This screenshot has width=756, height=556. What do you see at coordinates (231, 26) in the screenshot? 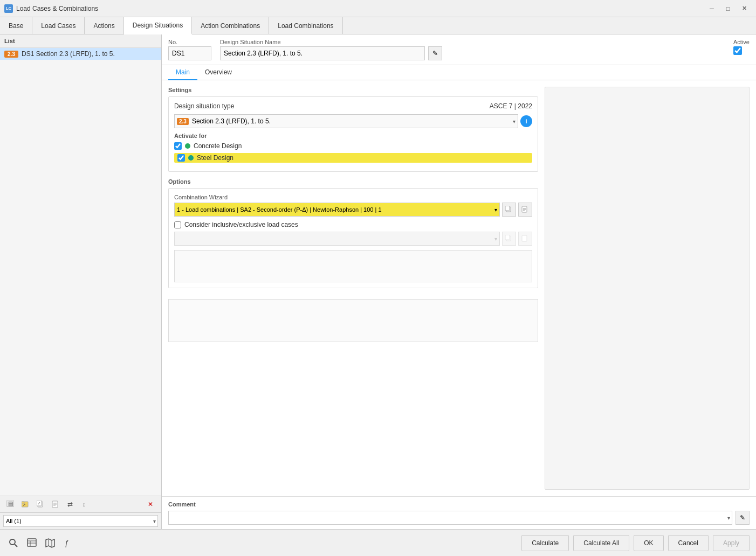
I see `tab-action-combinations: Action Combinations` at bounding box center [231, 26].